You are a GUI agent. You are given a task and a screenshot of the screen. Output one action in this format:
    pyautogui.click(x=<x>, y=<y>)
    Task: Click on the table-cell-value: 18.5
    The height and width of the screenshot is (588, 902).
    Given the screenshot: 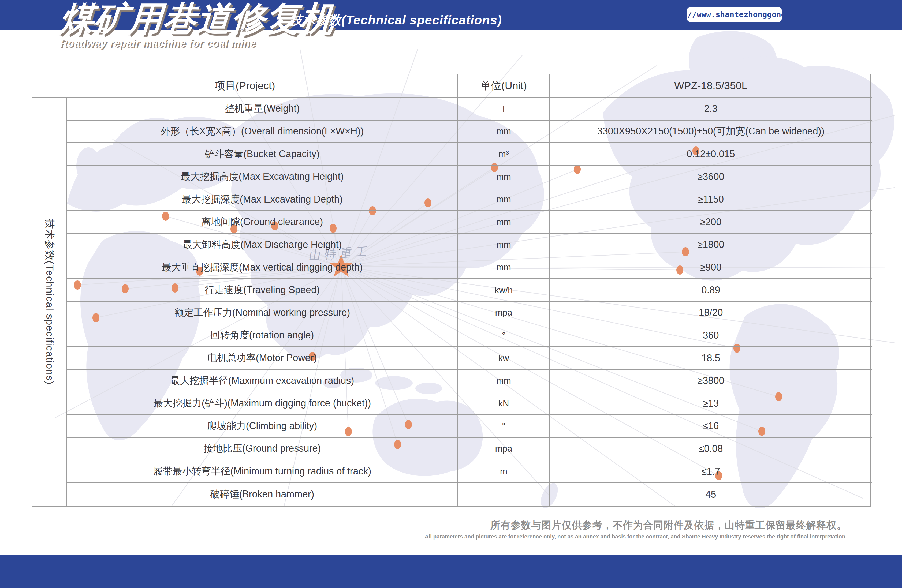 What is the action you would take?
    pyautogui.click(x=711, y=358)
    